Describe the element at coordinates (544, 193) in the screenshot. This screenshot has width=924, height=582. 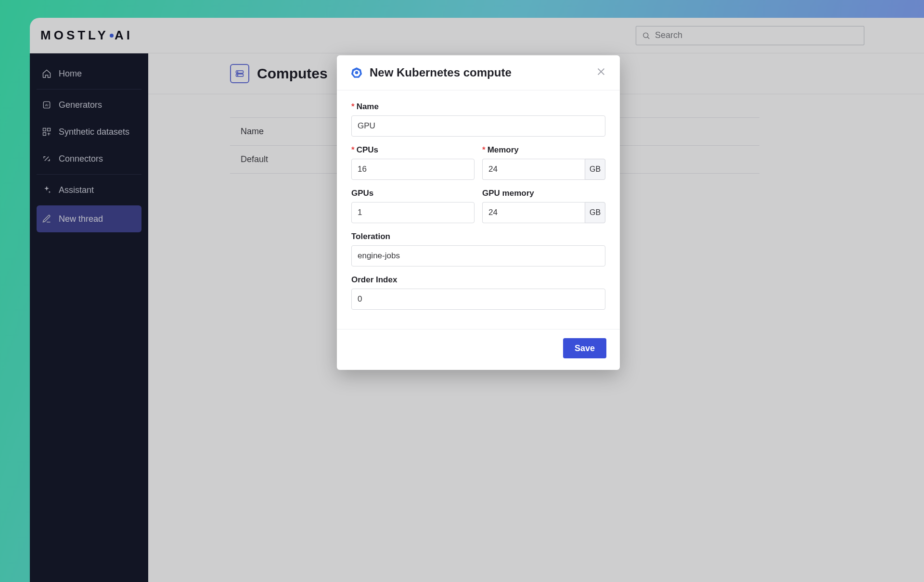
I see `label-gpu-memory: GPU memory` at that location.